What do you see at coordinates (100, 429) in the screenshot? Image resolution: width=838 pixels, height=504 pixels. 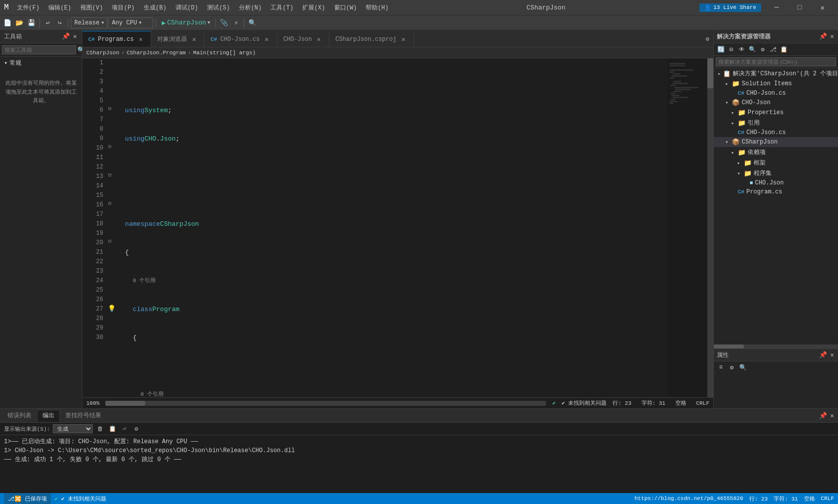 I see `output-clear-btn: 🗑` at bounding box center [100, 429].